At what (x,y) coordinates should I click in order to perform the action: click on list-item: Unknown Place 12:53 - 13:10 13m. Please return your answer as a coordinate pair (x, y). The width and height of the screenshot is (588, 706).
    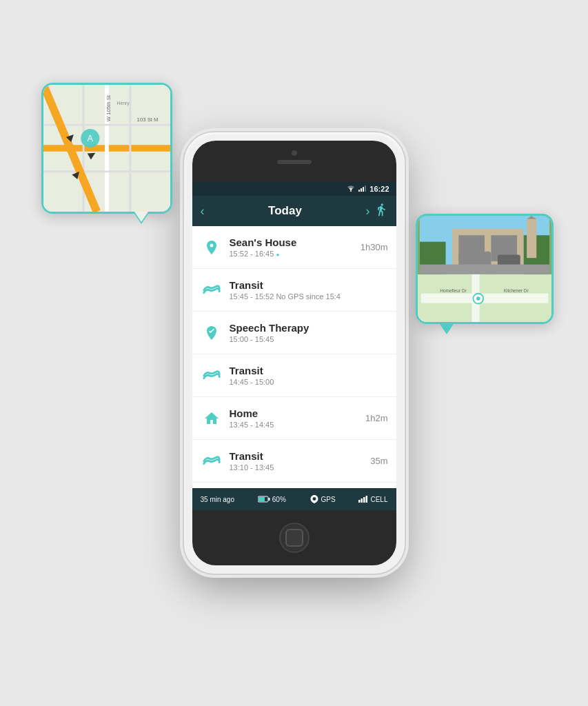
    Looking at the image, I should click on (294, 485).